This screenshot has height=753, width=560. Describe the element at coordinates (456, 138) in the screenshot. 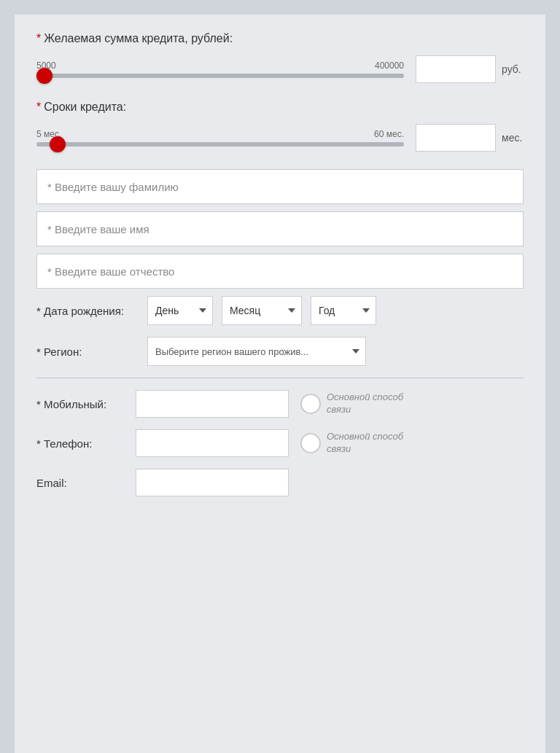

I see `credit-term-input: 7` at that location.